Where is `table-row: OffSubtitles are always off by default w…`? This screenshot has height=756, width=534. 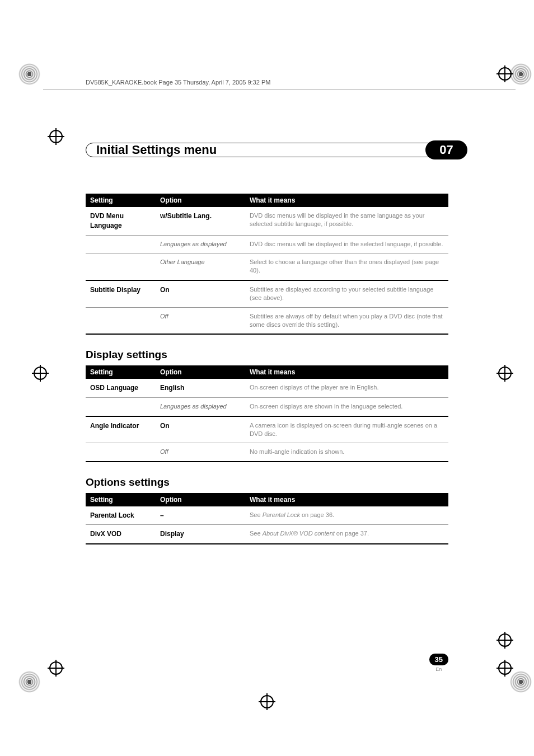 table-row: OffSubtitles are always off by default w… is located at coordinates (267, 321).